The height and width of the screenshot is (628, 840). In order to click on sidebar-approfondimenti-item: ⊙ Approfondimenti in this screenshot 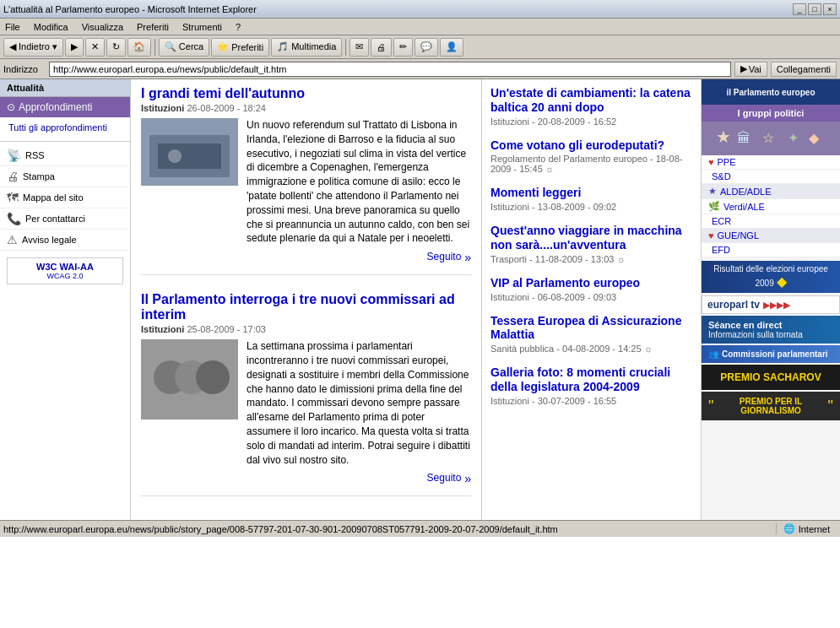, I will do `click(65, 107)`.